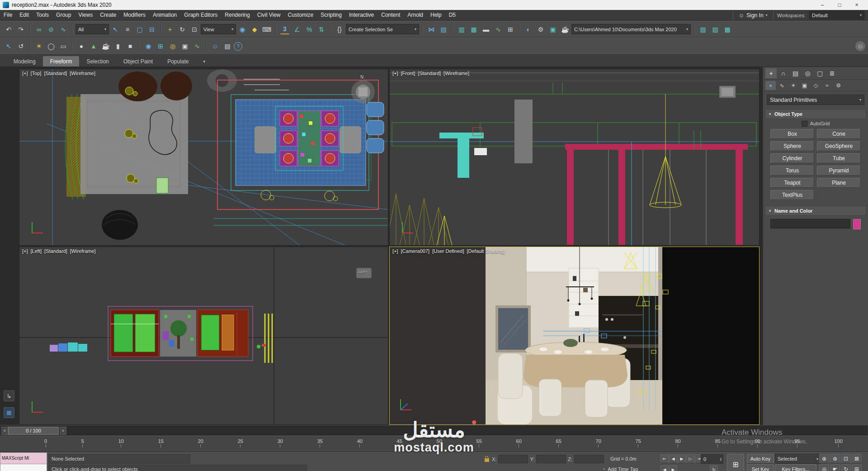  What do you see at coordinates (857, 5) in the screenshot?
I see `close-icon: ×` at bounding box center [857, 5].